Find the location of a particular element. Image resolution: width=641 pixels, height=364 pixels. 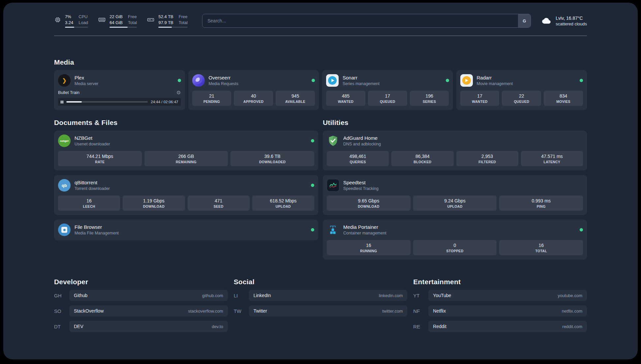

service-title: AdGuard Home is located at coordinates (463, 138).